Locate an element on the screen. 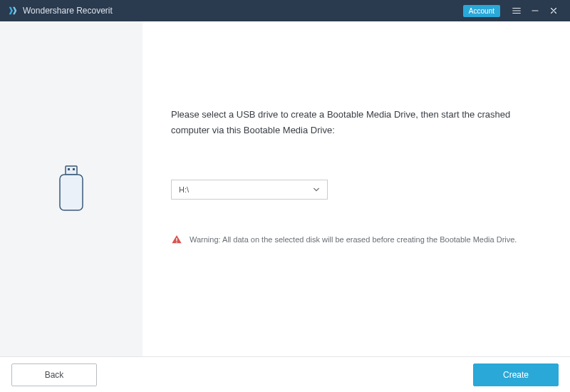  account-button: Account is located at coordinates (482, 11).